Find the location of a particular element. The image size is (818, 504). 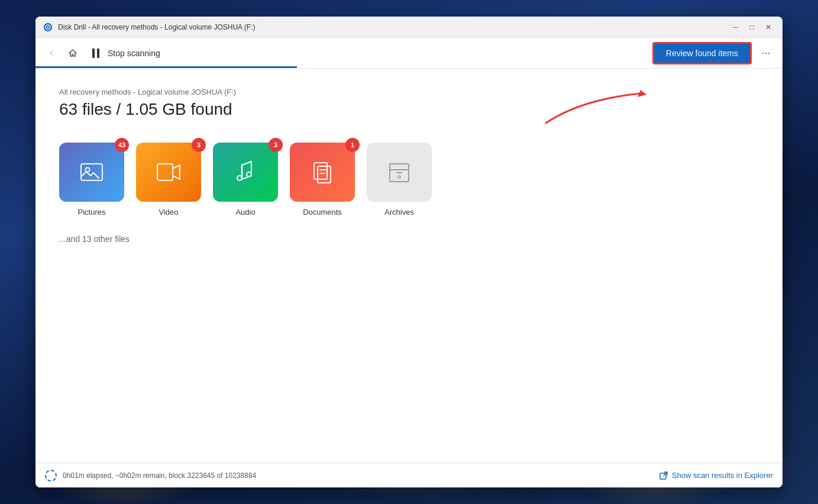

audio-icon-bg: 3 is located at coordinates (245, 172).